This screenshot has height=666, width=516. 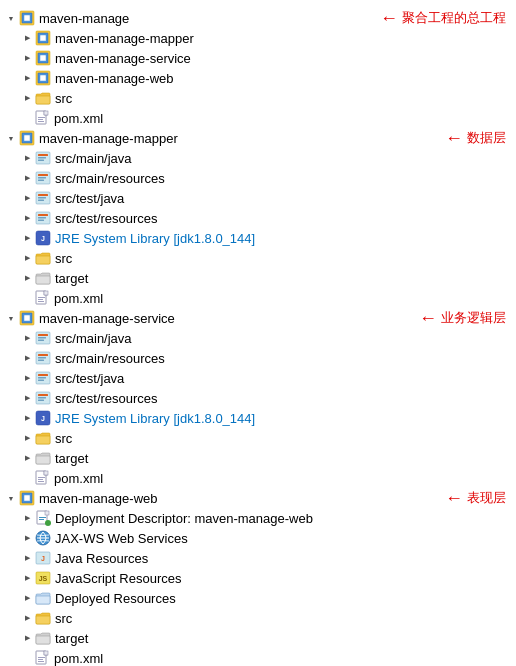 What do you see at coordinates (27, 238) in the screenshot?
I see `arrow-jre-mapper` at bounding box center [27, 238].